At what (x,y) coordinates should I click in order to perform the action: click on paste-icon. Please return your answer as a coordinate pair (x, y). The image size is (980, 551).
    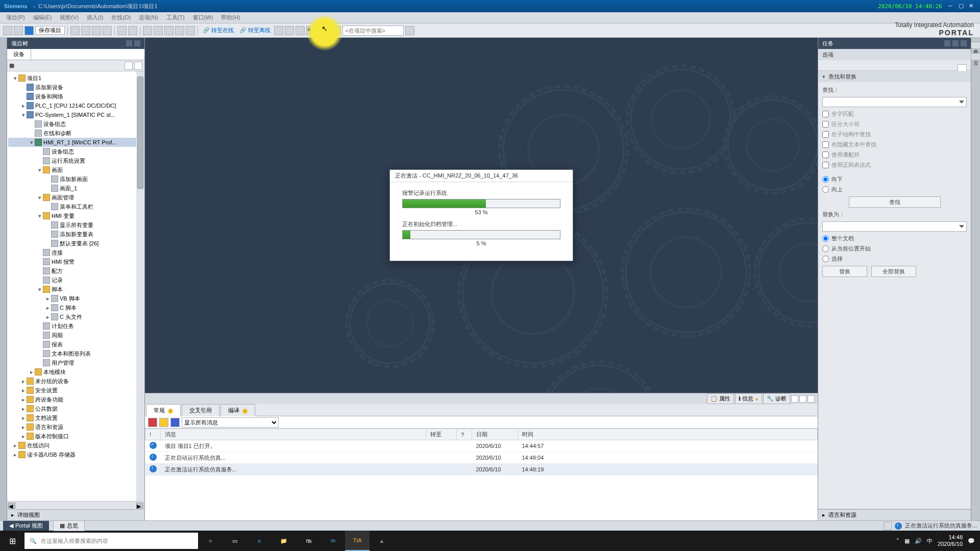
    Looking at the image, I should click on (96, 31).